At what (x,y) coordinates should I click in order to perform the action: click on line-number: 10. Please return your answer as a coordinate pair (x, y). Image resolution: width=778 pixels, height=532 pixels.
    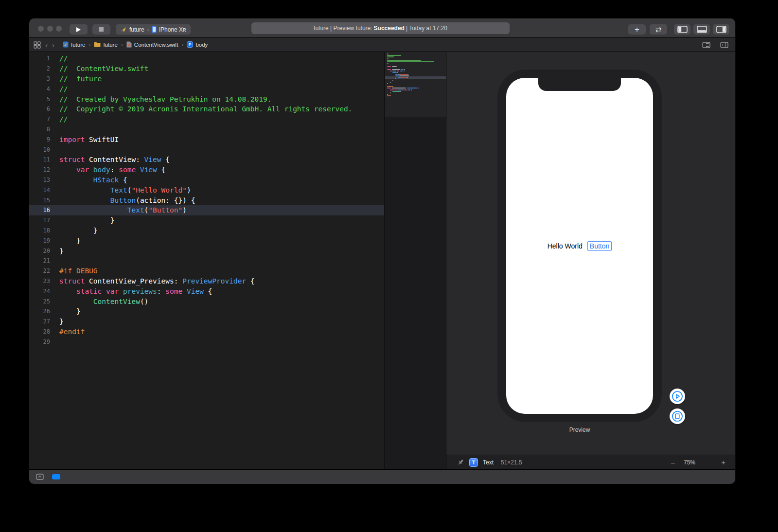
    Looking at the image, I should click on (40, 150).